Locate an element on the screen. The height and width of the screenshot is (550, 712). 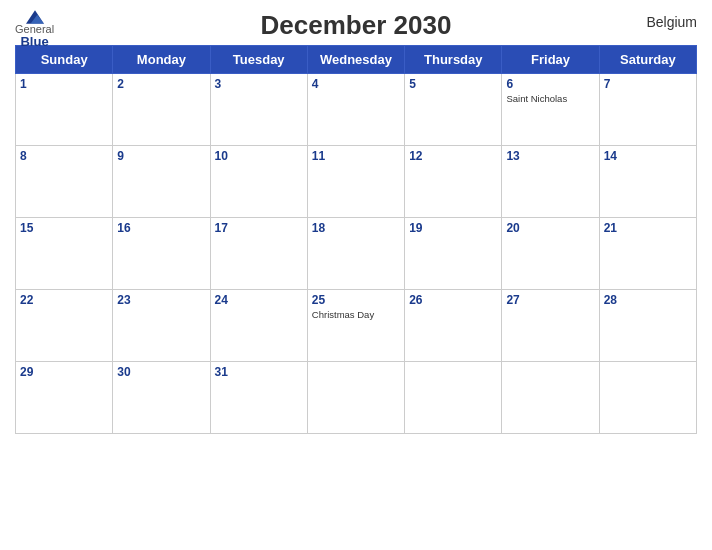
calendar-cell-1-5: 13 is located at coordinates (550, 182).